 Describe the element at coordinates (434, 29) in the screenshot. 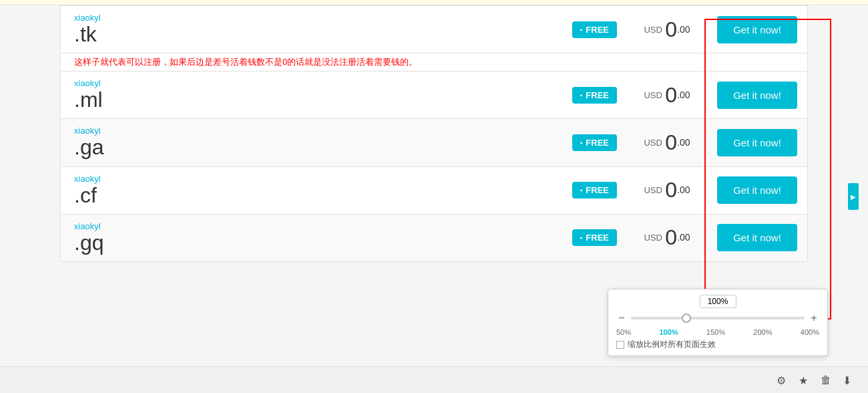

I see `table-row: xiaokyl .tk FREE USD 0.00 Get it now!` at that location.